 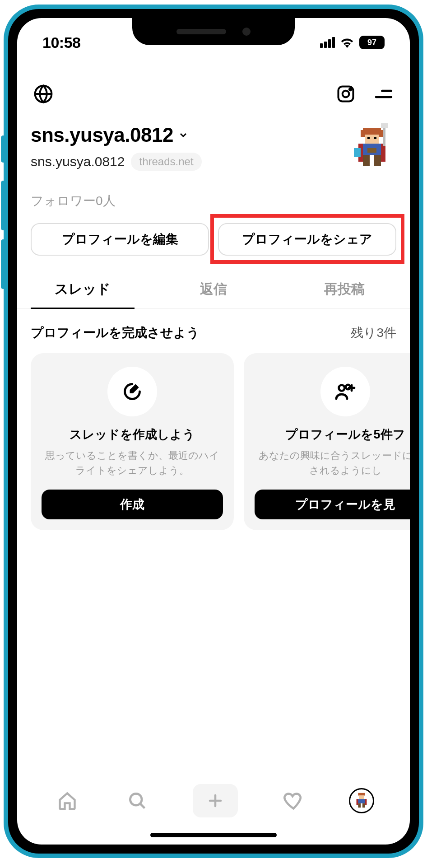 I want to click on onboarding-card-follow: プロフィールを5件フ あなたの興味に合うスレッードに表示されるようにし プロフィ…, so click(x=327, y=442).